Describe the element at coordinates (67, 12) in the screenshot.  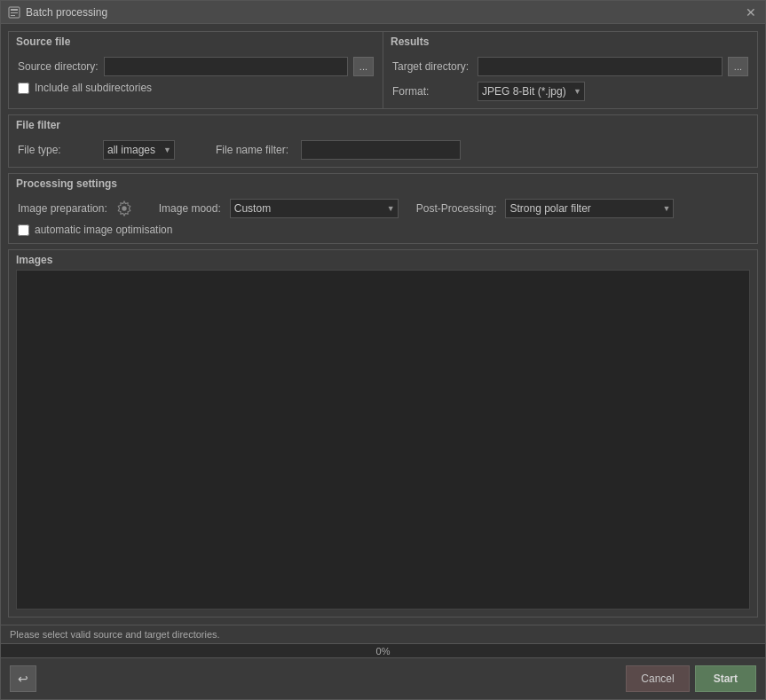
I see `window-title: Batch processing` at that location.